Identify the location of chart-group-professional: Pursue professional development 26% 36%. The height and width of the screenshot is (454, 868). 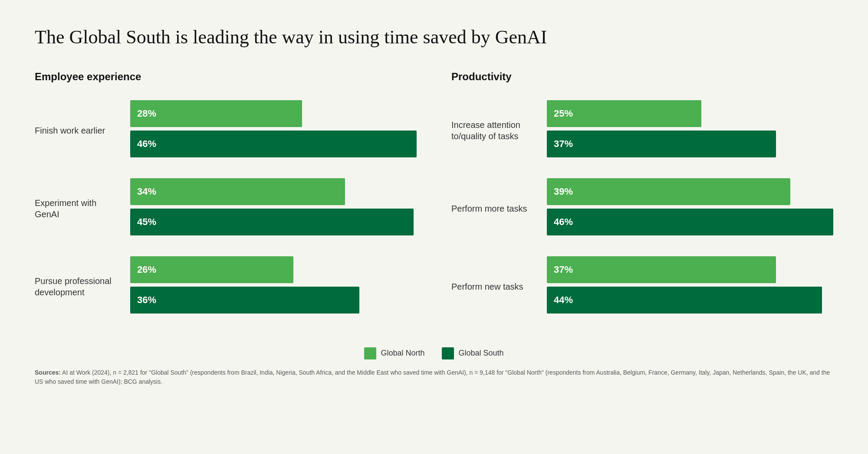
(226, 287).